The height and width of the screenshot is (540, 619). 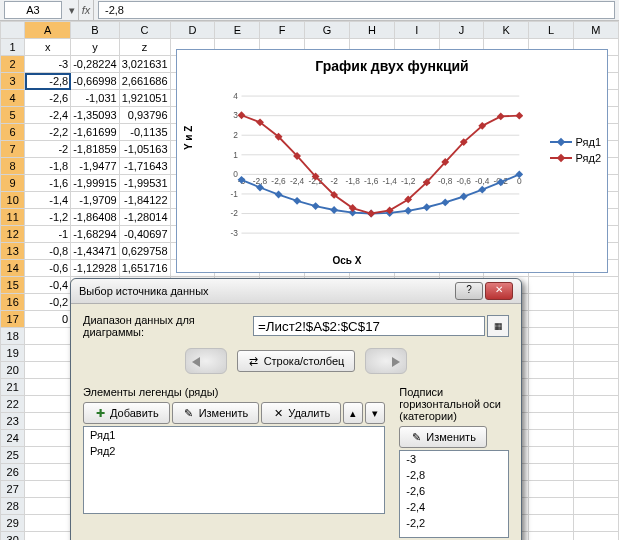 I want to click on list-item: -2,4, so click(x=454, y=507).